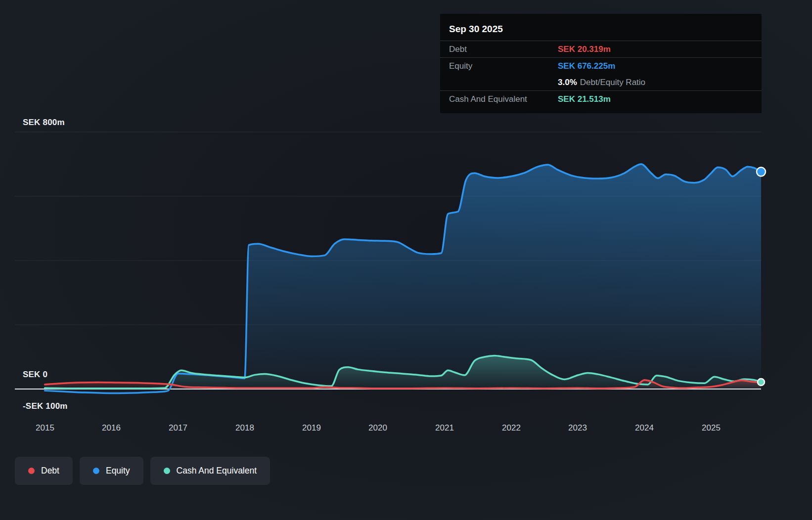 This screenshot has width=812, height=520. What do you see at coordinates (312, 428) in the screenshot?
I see `x-axis-label-2019: 2019` at bounding box center [312, 428].